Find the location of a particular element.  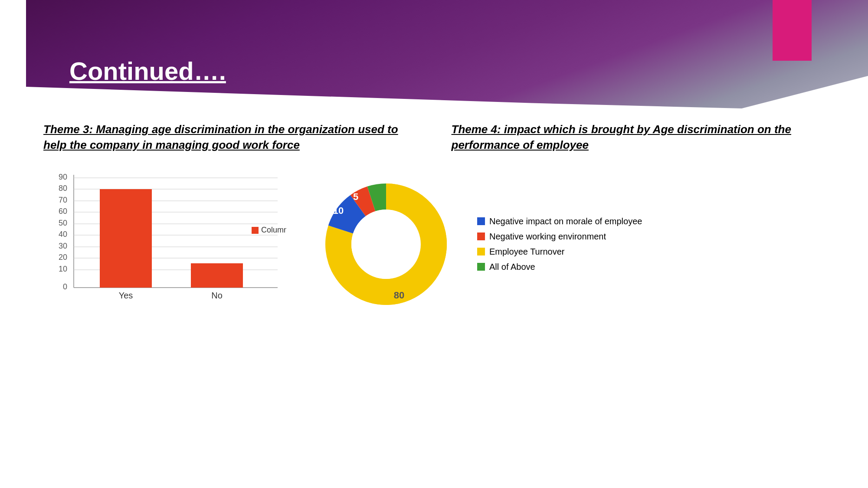

legend-item-yellow: Employee Turnover is located at coordinates (560, 252).